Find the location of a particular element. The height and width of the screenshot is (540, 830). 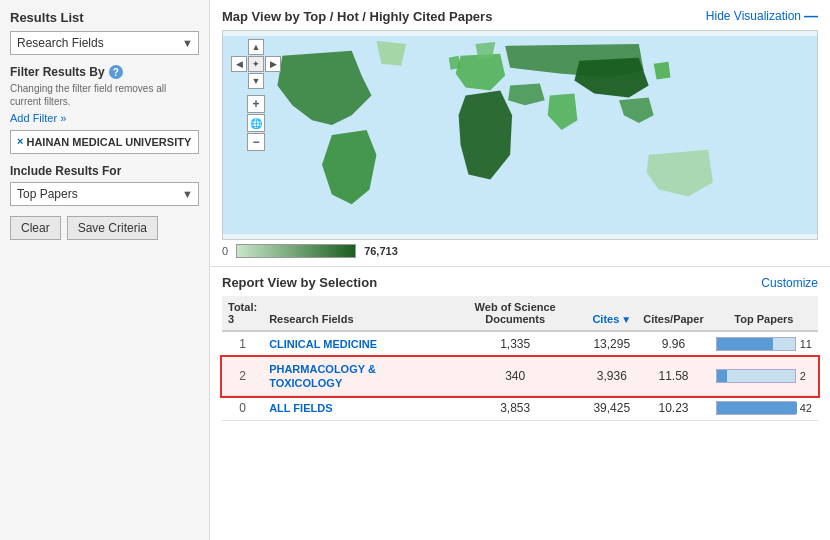

filter-tag: × HAINAN MEDICAL UNIVERSITY is located at coordinates (104, 142).